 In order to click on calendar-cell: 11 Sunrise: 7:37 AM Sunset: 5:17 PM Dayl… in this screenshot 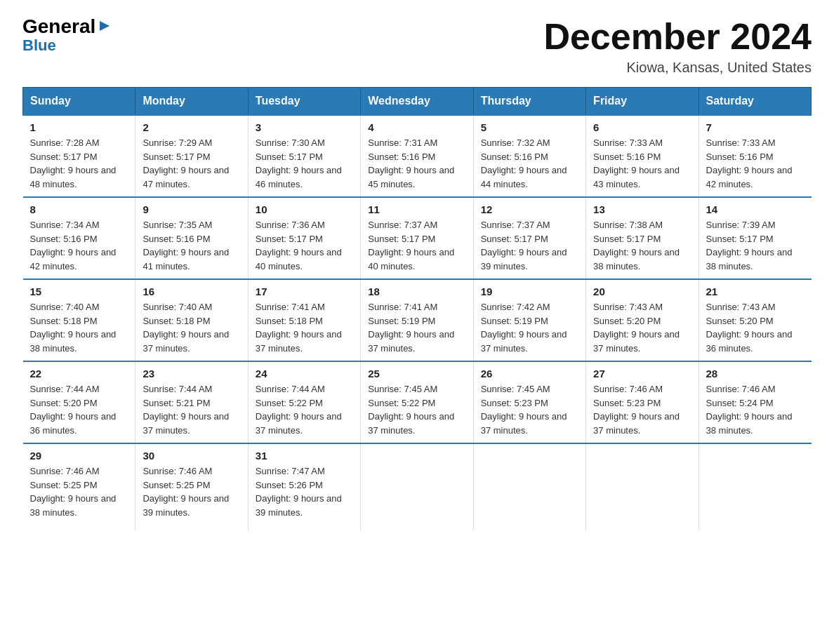, I will do `click(417, 239)`.